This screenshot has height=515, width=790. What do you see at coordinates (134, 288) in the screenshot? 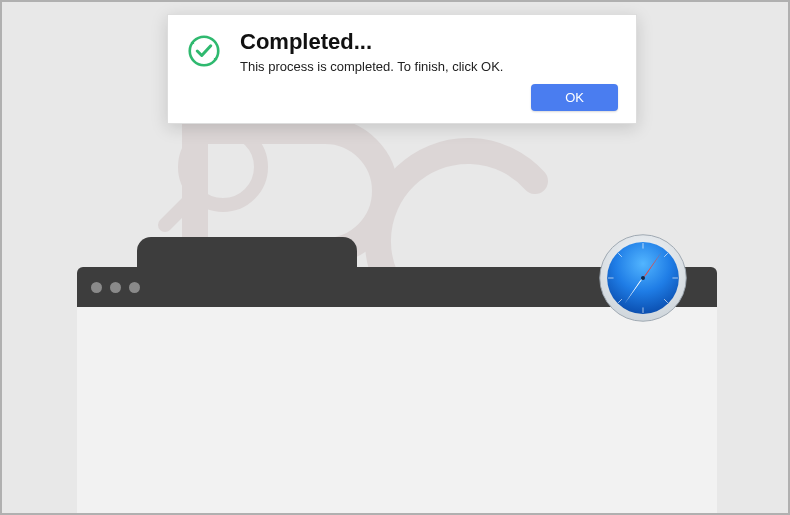
I see `window-zoom-dot` at bounding box center [134, 288].